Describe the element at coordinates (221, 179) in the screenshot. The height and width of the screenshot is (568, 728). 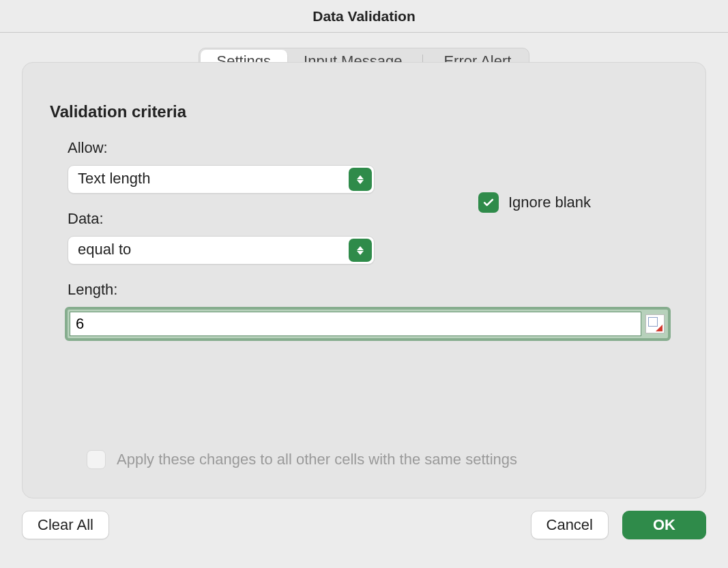
I see `allow-select-value: Text length` at that location.